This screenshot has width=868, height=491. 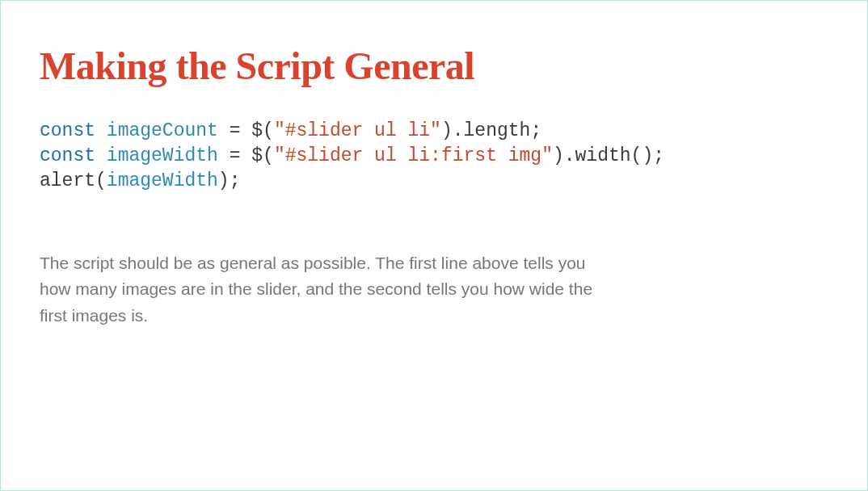 I want to click on code-punct: ), so click(x=224, y=181).